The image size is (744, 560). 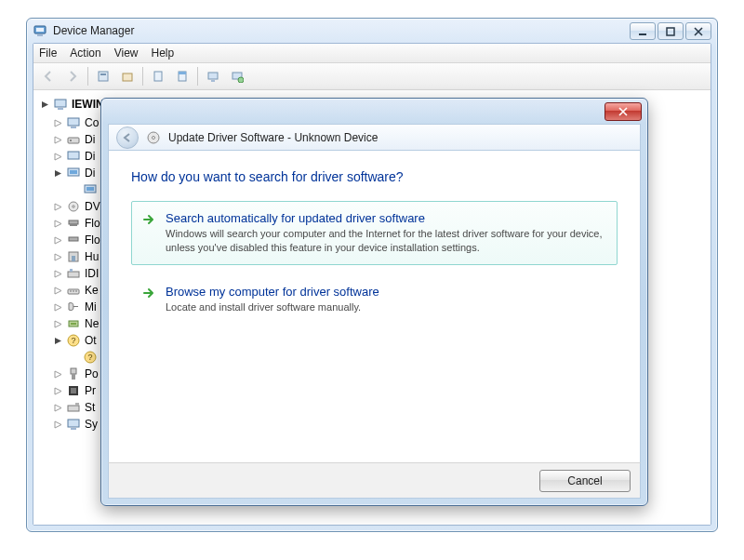 I want to click on tree-root-label: IEWIN, so click(x=87, y=104).